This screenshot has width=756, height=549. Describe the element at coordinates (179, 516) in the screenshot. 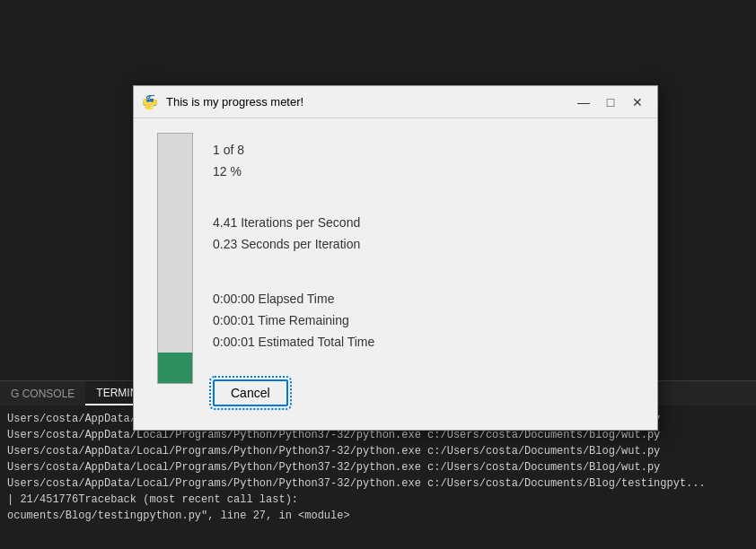

I see `terminal-text: ocuments/Blog/testingpython.py", line 27…` at that location.